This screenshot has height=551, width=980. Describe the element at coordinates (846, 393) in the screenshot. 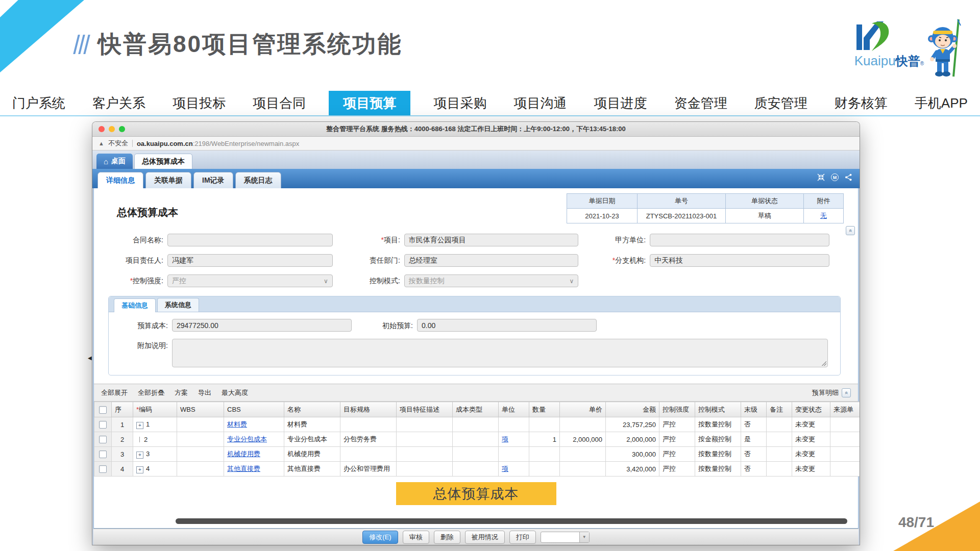

I see `collapse-grid-button: «` at that location.